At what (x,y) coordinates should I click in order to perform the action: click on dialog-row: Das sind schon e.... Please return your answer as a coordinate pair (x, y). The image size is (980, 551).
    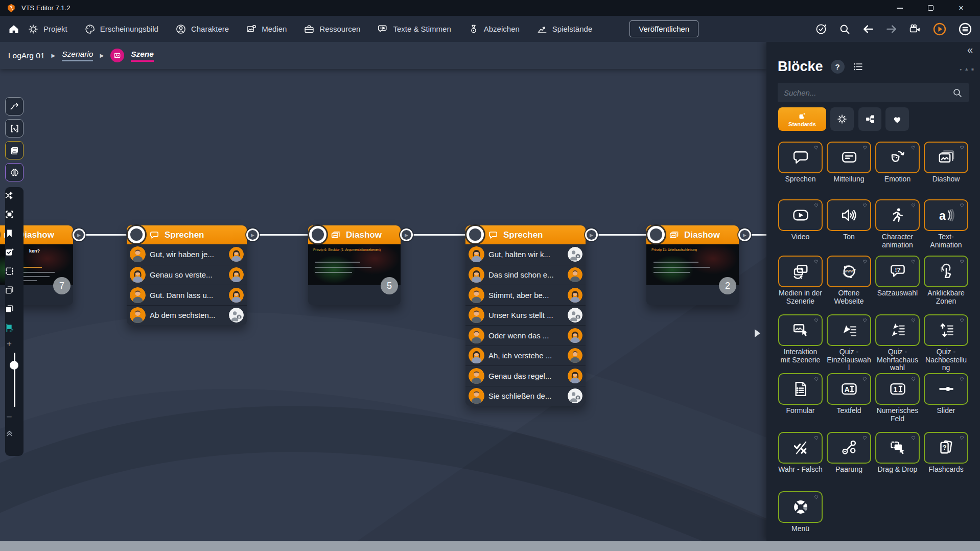
    Looking at the image, I should click on (525, 275).